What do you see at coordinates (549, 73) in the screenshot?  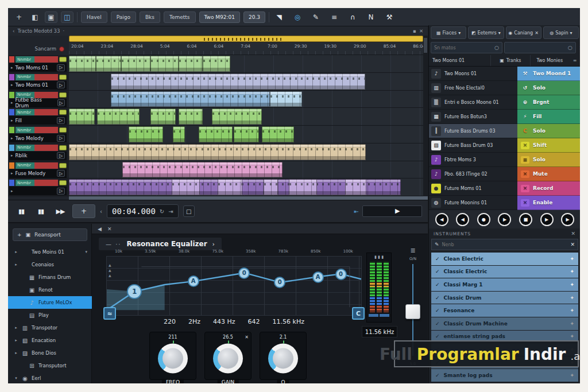 I see `action-button: ⚒ Two Moond 1` at bounding box center [549, 73].